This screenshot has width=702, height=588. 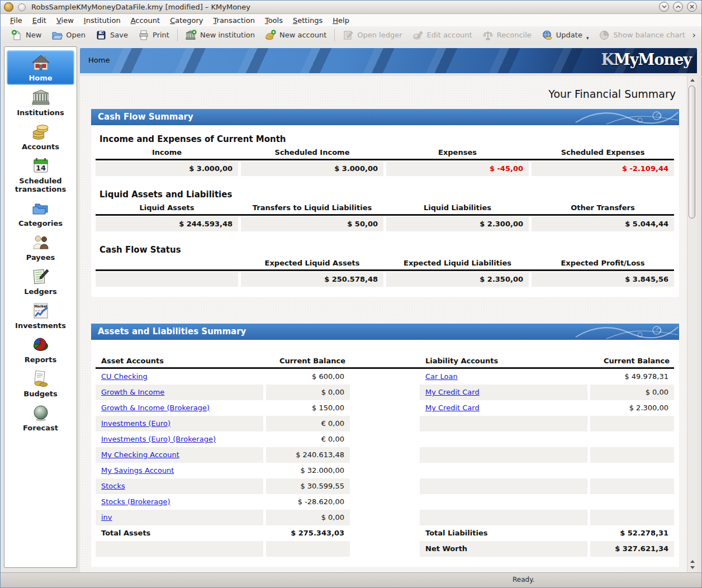 I want to click on scroll-down-icon, so click(x=692, y=568).